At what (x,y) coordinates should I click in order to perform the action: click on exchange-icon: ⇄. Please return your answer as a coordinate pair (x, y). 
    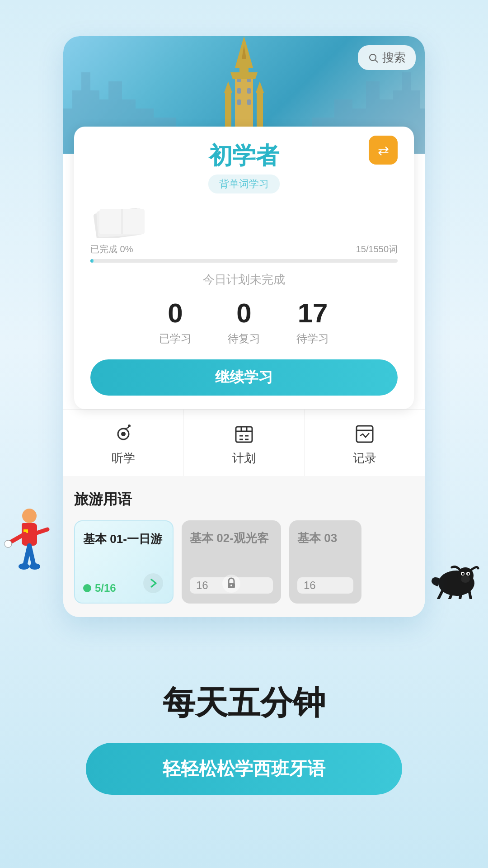
    Looking at the image, I should click on (383, 150).